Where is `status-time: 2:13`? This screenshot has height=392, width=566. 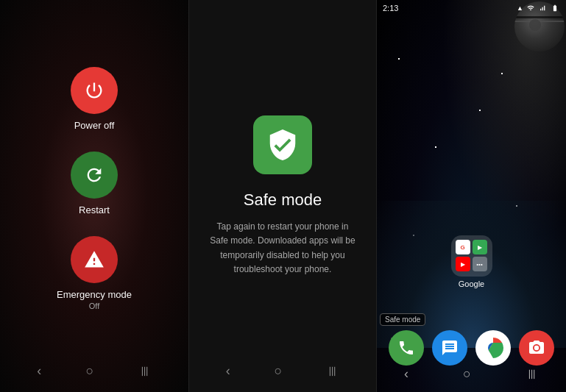
status-time: 2:13 is located at coordinates (390, 8).